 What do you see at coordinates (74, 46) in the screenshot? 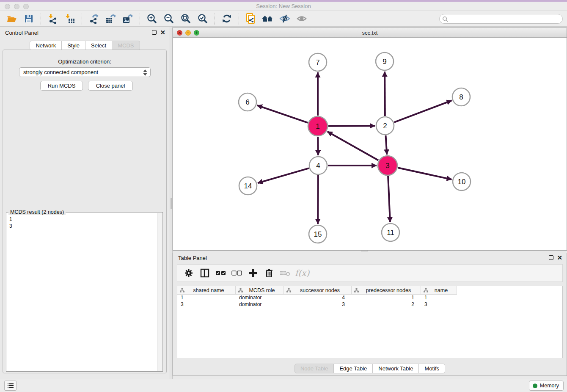
I see `tab-style: Style` at bounding box center [74, 46].